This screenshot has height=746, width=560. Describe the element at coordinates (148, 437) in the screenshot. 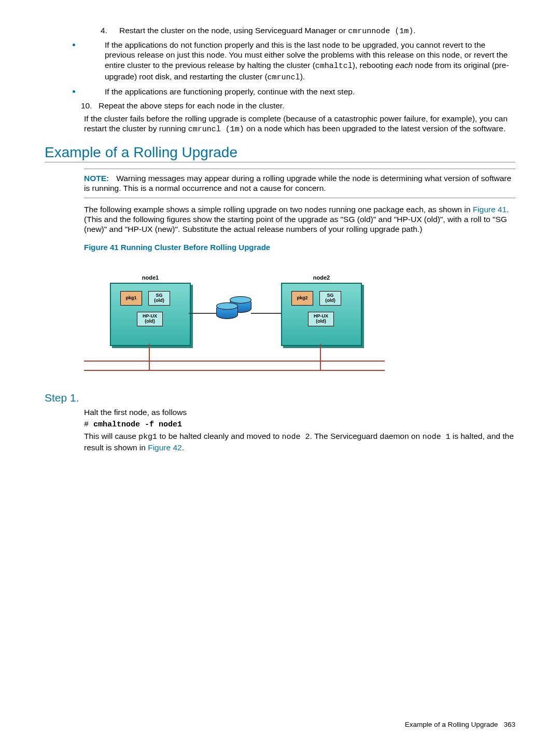

I see `code-pkg1: pkg1` at that location.